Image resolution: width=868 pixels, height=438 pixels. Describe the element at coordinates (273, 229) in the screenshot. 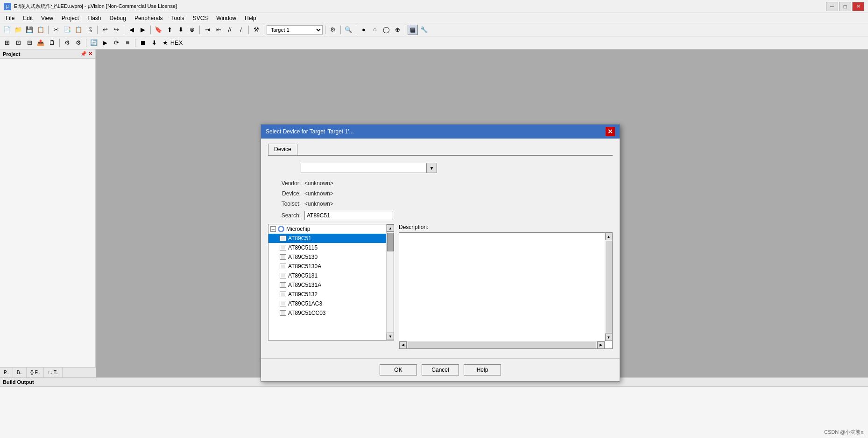

I see `collapse-icon: ─` at that location.